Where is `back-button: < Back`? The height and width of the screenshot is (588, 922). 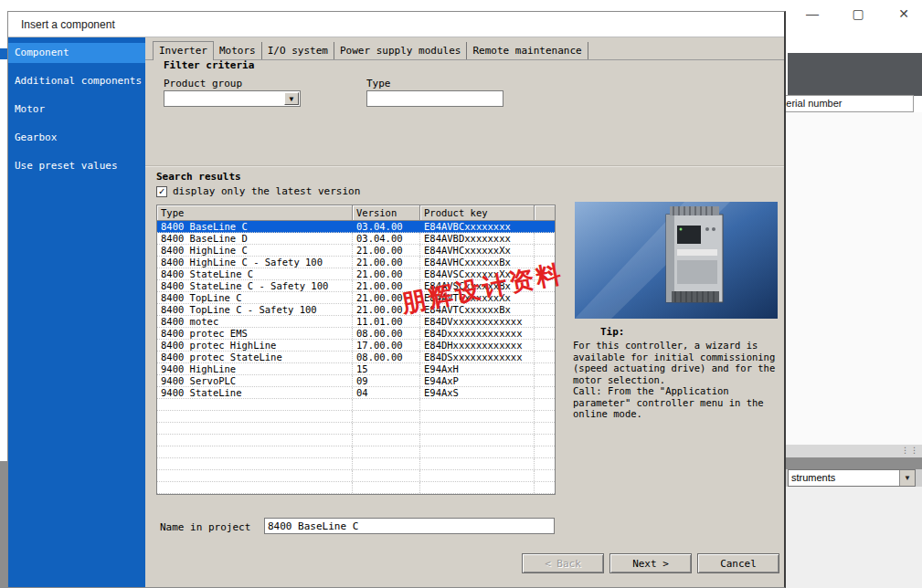
back-button: < Back is located at coordinates (563, 563).